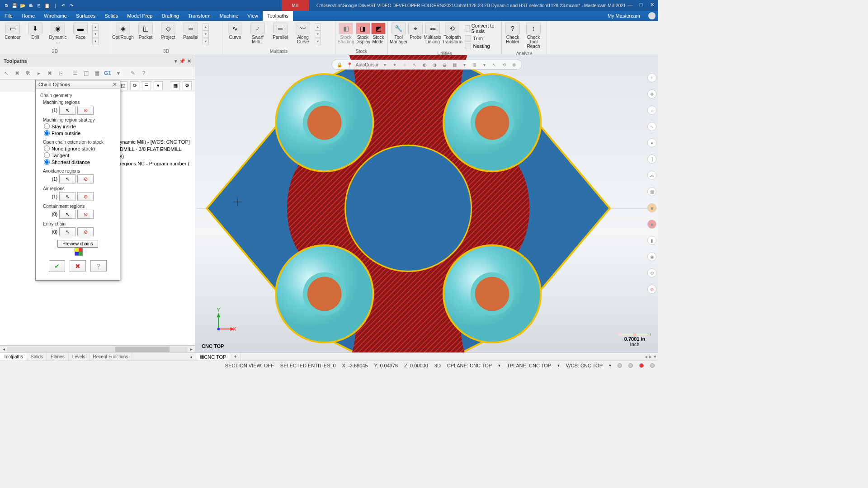  I want to click on btab-solids: Solids, so click(37, 357).